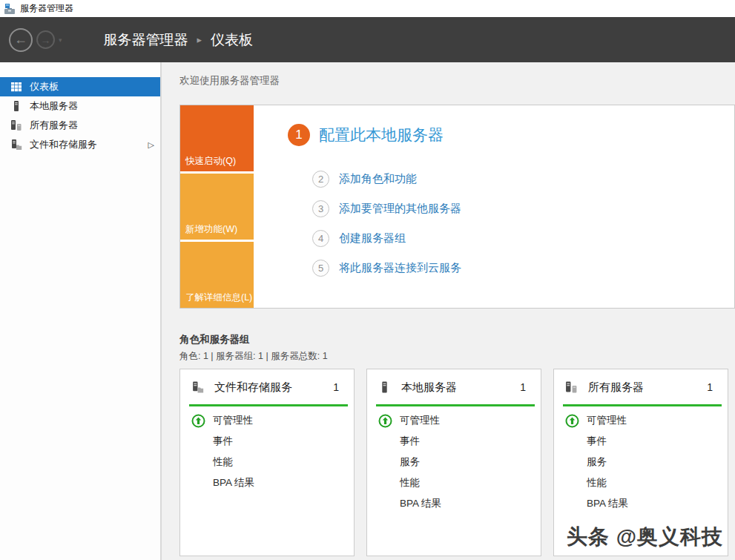 The image size is (735, 560). What do you see at coordinates (320, 269) in the screenshot?
I see `step-number-badge: 5` at bounding box center [320, 269].